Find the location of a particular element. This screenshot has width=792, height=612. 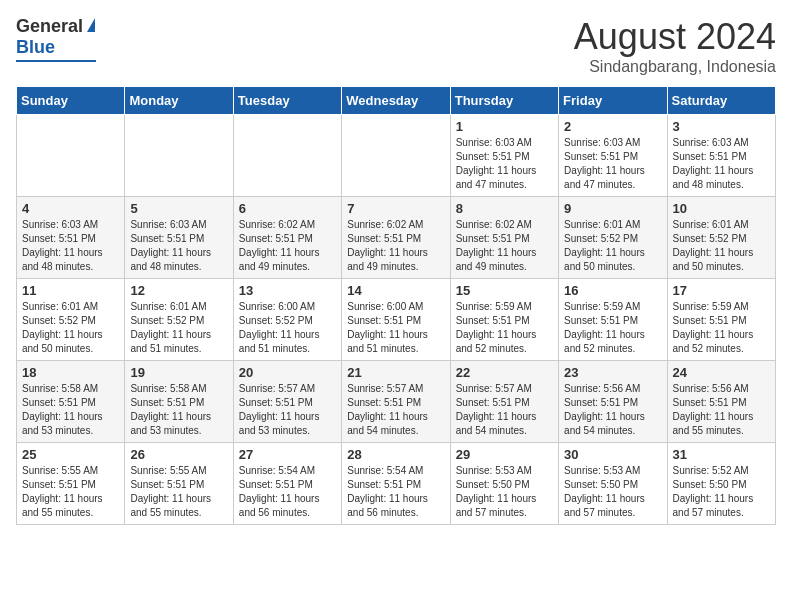

calendar-cell: 20Sunrise: 5:57 AM Sunset: 5:51 PM Dayli… is located at coordinates (287, 402).